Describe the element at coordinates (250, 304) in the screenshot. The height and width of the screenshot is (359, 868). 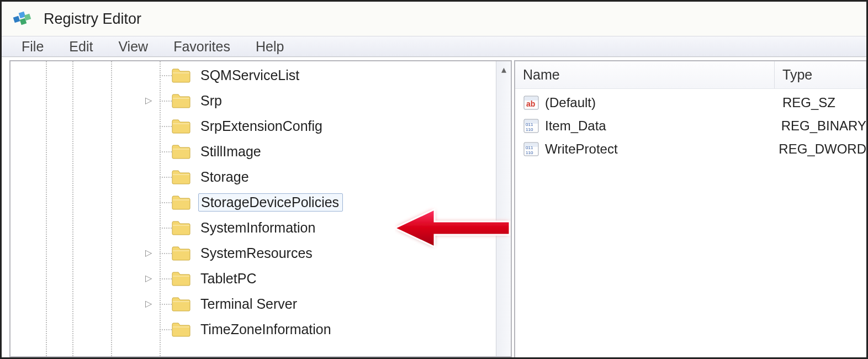
I see `tree-item-label: Terminal Server` at that location.